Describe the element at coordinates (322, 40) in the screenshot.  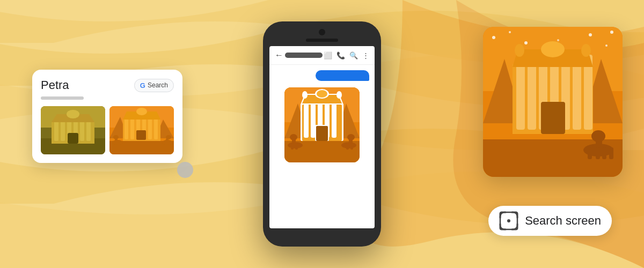
I see `phone-speaker` at that location.